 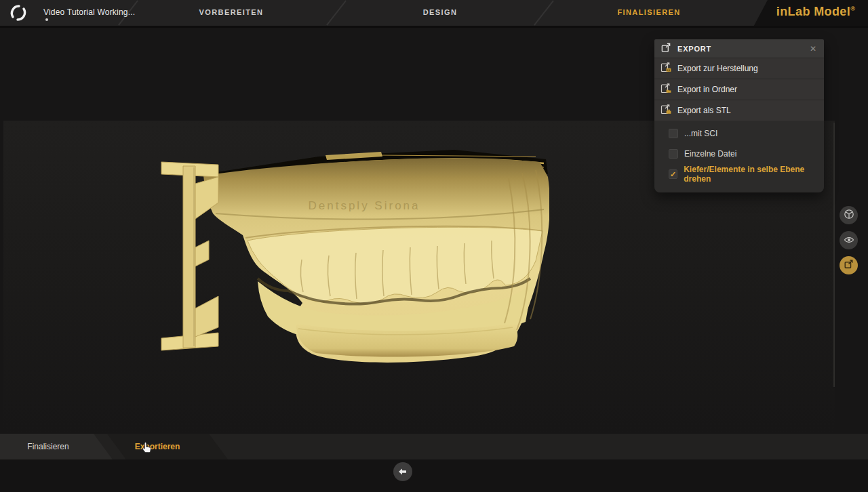 What do you see at coordinates (711, 154) in the screenshot?
I see `checkbox-label: Einzelne Datei` at bounding box center [711, 154].